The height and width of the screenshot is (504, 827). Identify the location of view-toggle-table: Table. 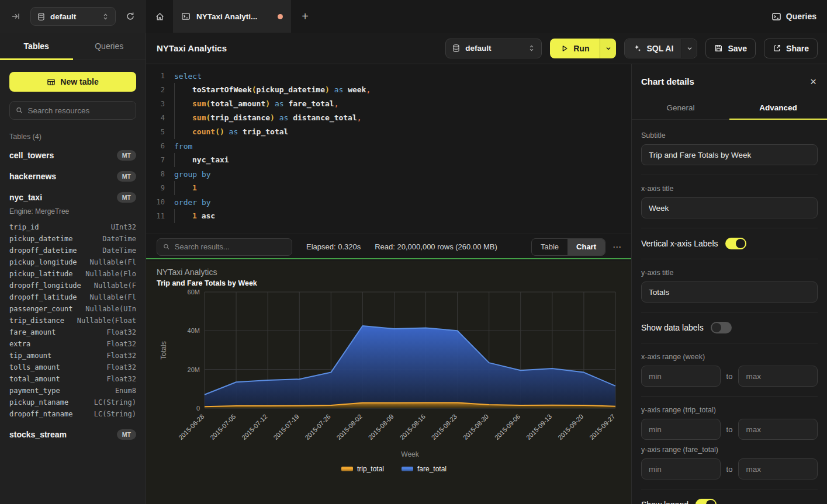
(549, 247).